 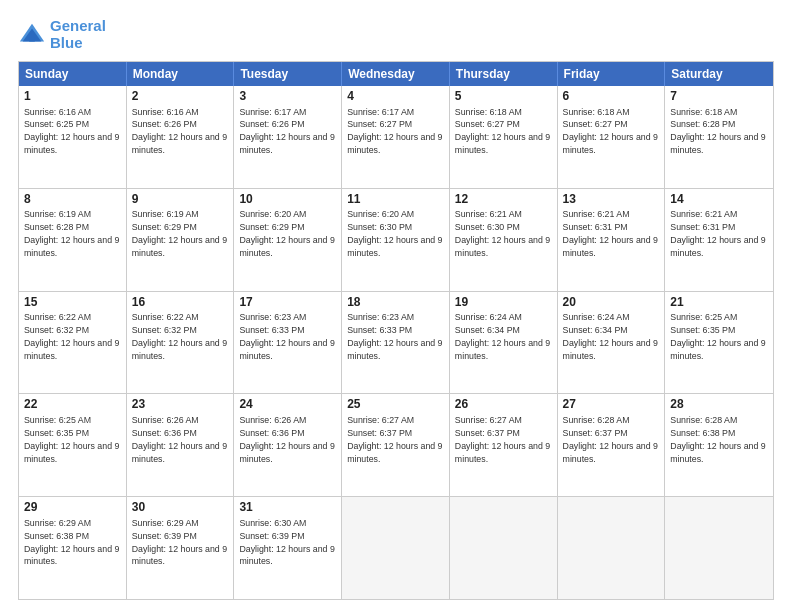 What do you see at coordinates (504, 200) in the screenshot?
I see `day-number: 12` at bounding box center [504, 200].